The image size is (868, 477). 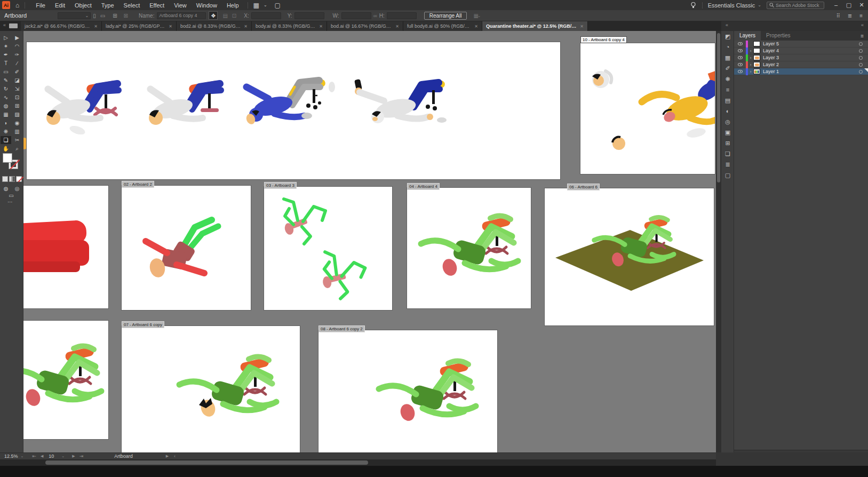 What do you see at coordinates (811, 58) in the screenshot?
I see `layer-name: Layer 3` at bounding box center [811, 58].